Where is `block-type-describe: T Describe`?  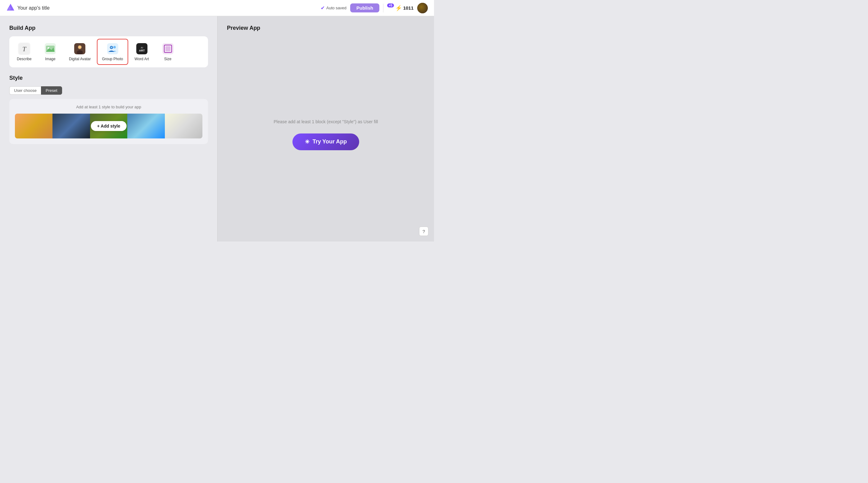
block-type-describe: T Describe is located at coordinates (24, 52).